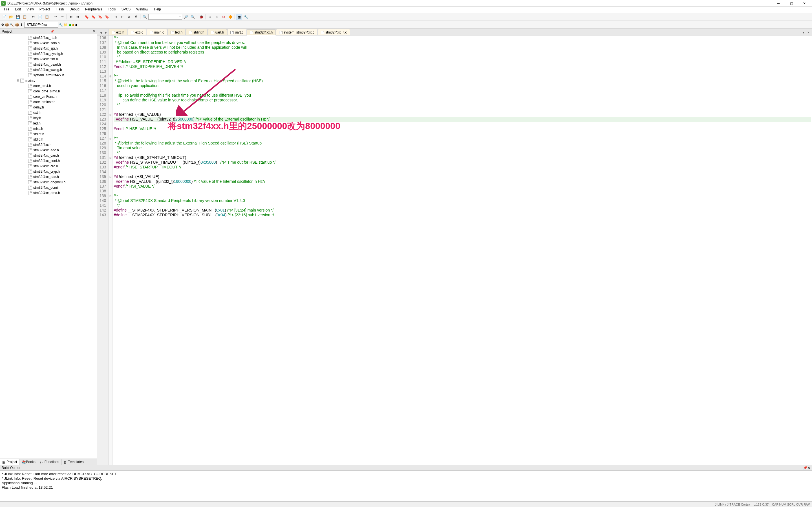  Describe the element at coordinates (56, 17) in the screenshot. I see `undo-icon: ↶` at that location.